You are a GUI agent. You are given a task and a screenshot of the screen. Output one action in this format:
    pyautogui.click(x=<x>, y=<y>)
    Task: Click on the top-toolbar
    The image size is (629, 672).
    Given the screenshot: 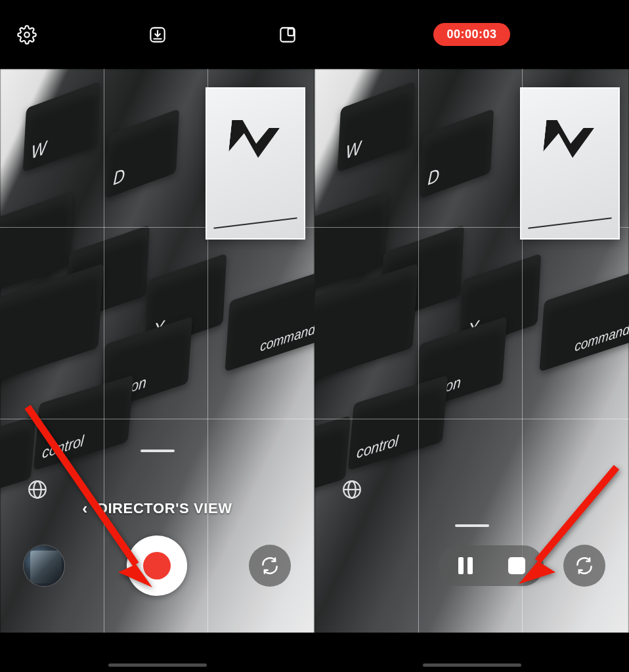 What is the action you would take?
    pyautogui.click(x=158, y=34)
    